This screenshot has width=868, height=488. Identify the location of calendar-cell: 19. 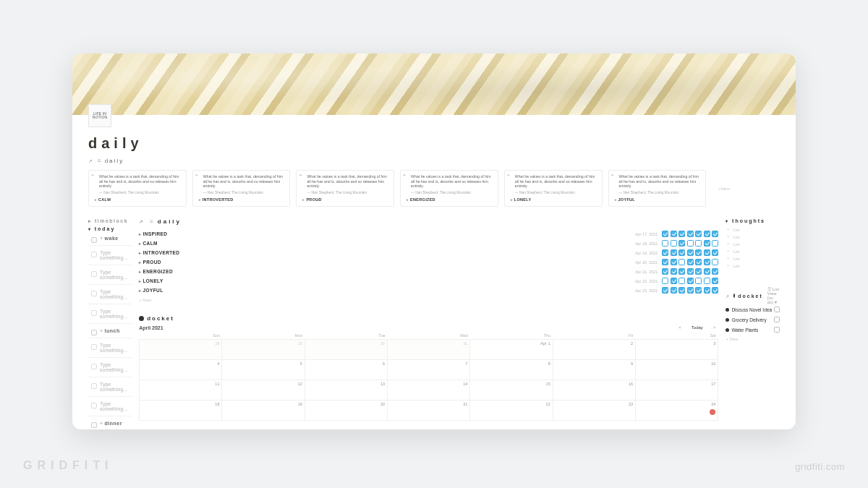
(263, 411).